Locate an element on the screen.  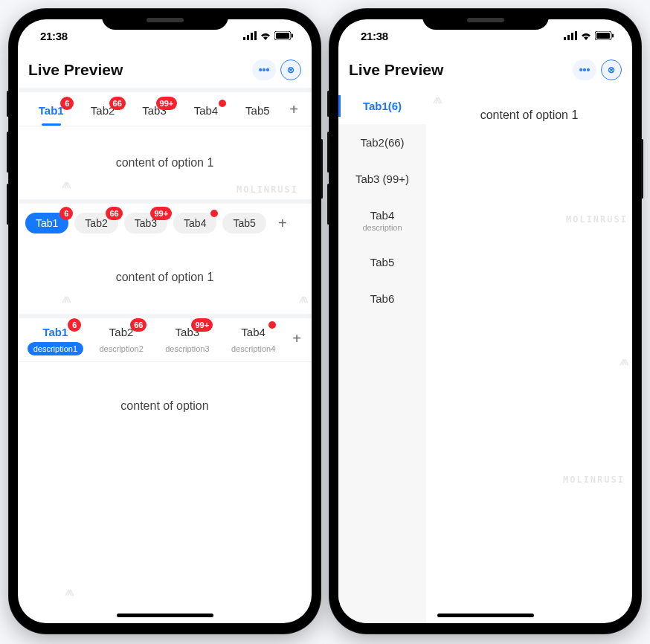
tab-content: content of option is located at coordinates (165, 406).